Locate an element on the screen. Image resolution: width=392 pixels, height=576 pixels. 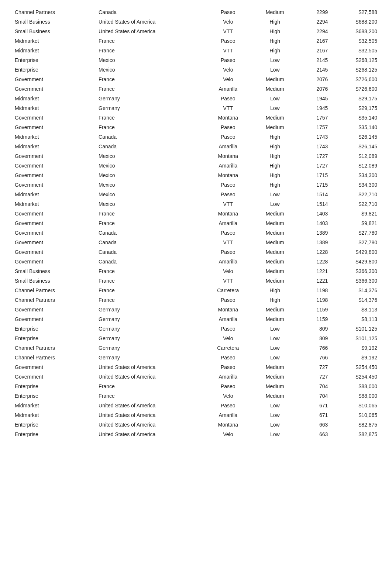
table-cell: $27,780 is located at coordinates (356, 242).